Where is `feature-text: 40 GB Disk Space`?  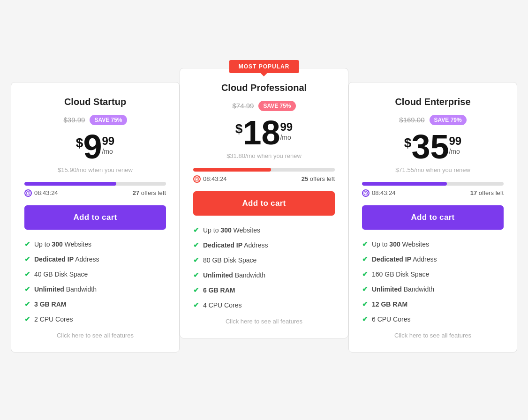
feature-text: 40 GB Disk Space is located at coordinates (61, 274).